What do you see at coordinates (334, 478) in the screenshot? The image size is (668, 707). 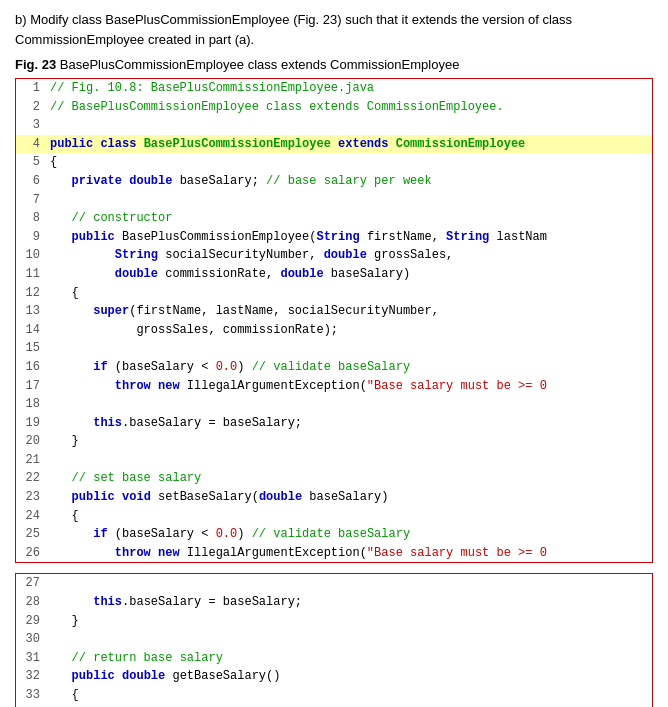 I see `line-22: 22 // set base salary` at bounding box center [334, 478].